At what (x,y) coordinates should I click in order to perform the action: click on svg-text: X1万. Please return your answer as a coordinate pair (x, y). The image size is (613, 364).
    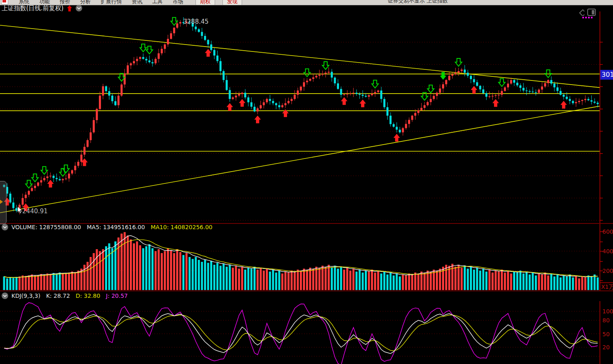
    Looking at the image, I should click on (607, 287).